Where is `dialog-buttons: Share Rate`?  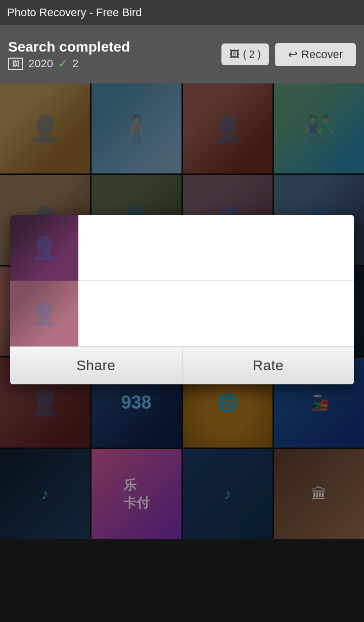 dialog-buttons: Share Rate is located at coordinates (182, 365).